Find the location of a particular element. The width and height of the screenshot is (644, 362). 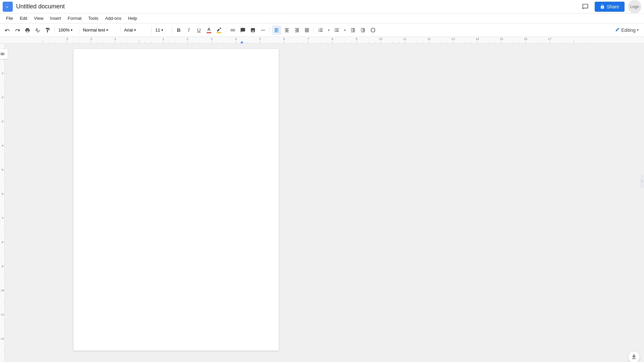

align-right-button is located at coordinates (297, 30).